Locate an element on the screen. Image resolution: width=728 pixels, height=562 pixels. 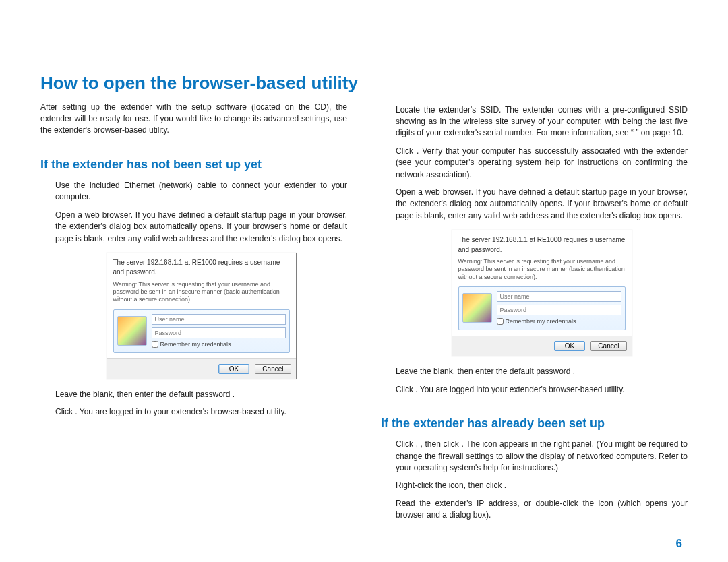
right-steps-2: Click , , then click . The icon appears … is located at coordinates (534, 480).